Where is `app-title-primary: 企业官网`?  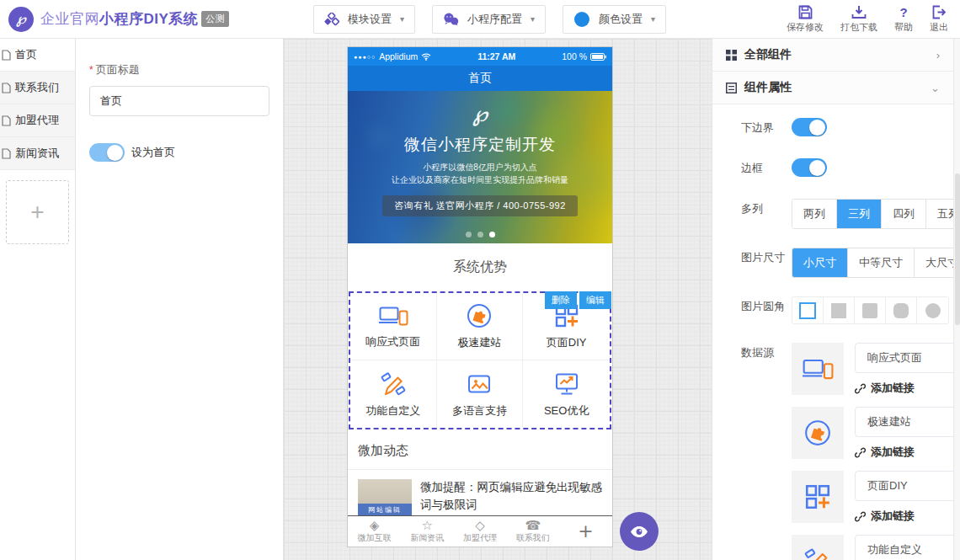
app-title-primary: 企业官网 is located at coordinates (70, 19).